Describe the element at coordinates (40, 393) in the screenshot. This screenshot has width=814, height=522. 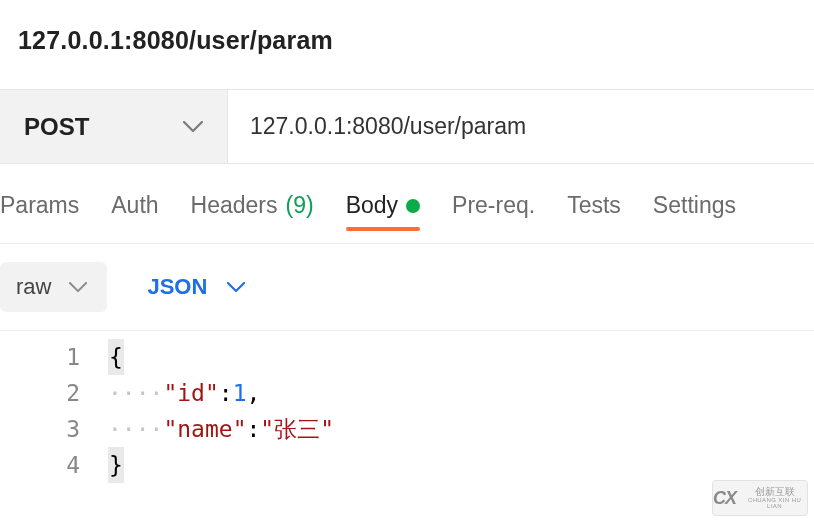
I see `line-number: 2` at that location.